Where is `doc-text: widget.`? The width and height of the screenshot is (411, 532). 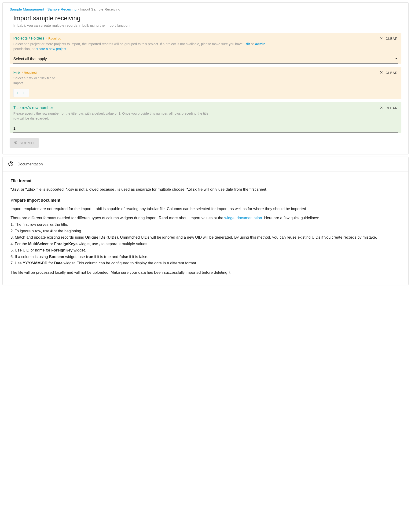
doc-text: widget. is located at coordinates (79, 250).